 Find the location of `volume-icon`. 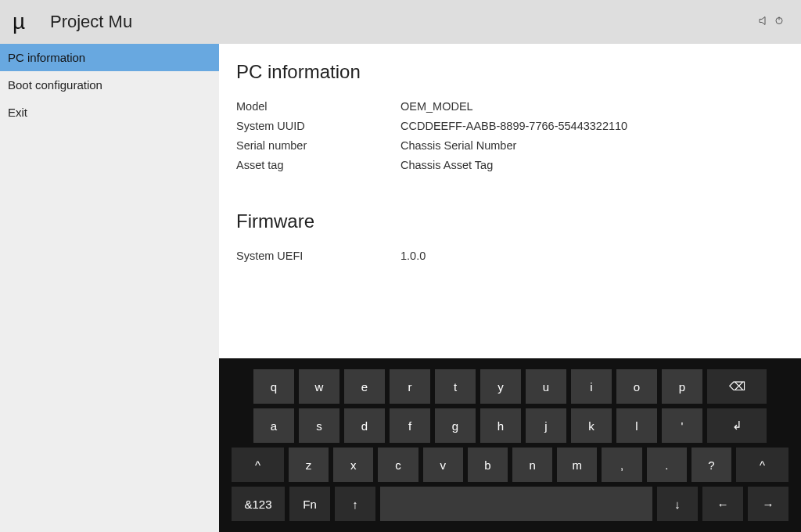

volume-icon is located at coordinates (764, 22).